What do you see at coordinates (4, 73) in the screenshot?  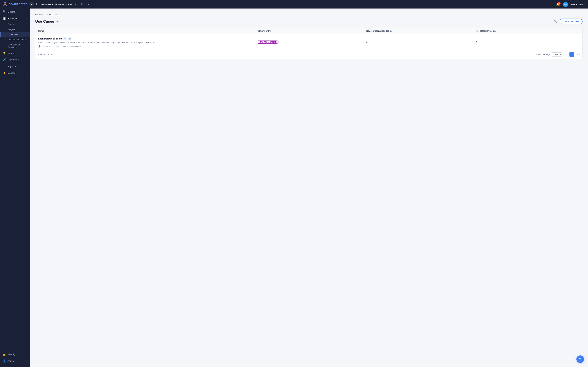 I see `manage-icon: ⚡` at bounding box center [4, 73].